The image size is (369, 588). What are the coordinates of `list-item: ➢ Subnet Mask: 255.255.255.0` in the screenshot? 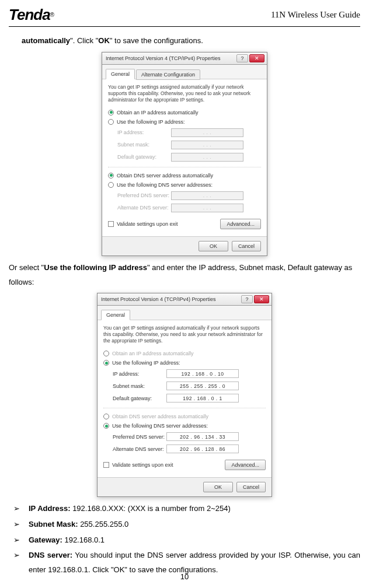 It's located at (187, 525).